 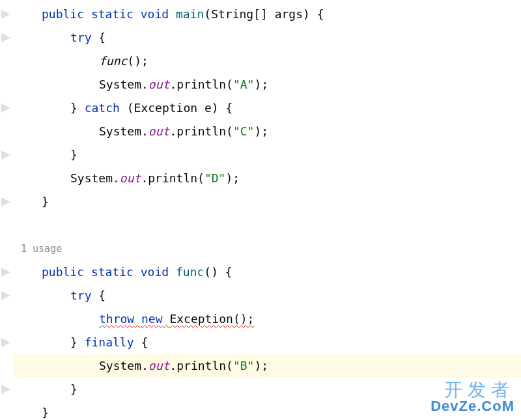 What do you see at coordinates (264, 14) in the screenshot?
I see `params: (String[] args) {` at bounding box center [264, 14].